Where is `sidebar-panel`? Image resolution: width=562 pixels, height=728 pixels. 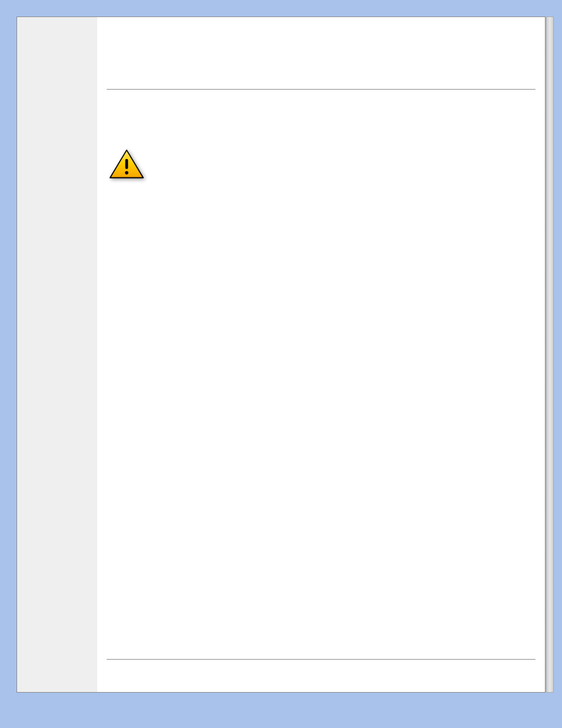 sidebar-panel is located at coordinates (57, 355).